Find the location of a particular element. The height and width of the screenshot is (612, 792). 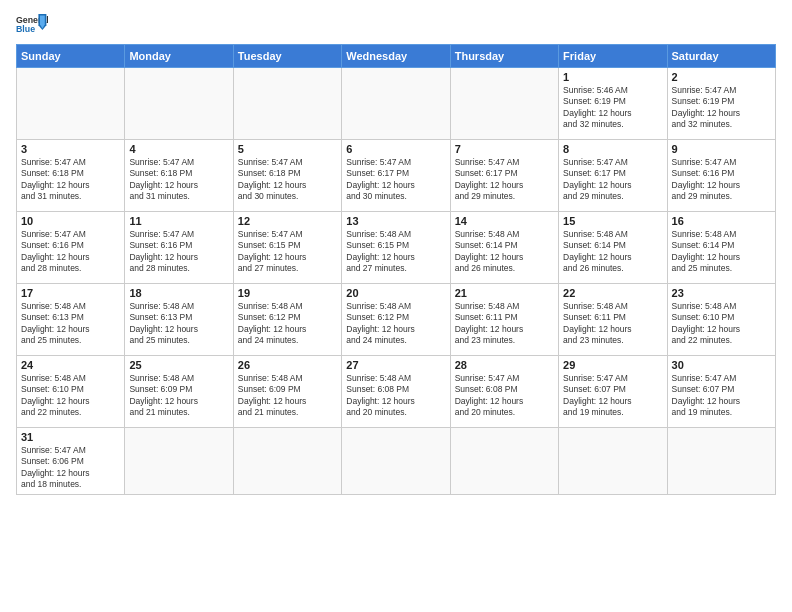

day-info: Sunrise: 5:47 AM Sunset: 6:08 PM Dayligh… is located at coordinates (504, 396).